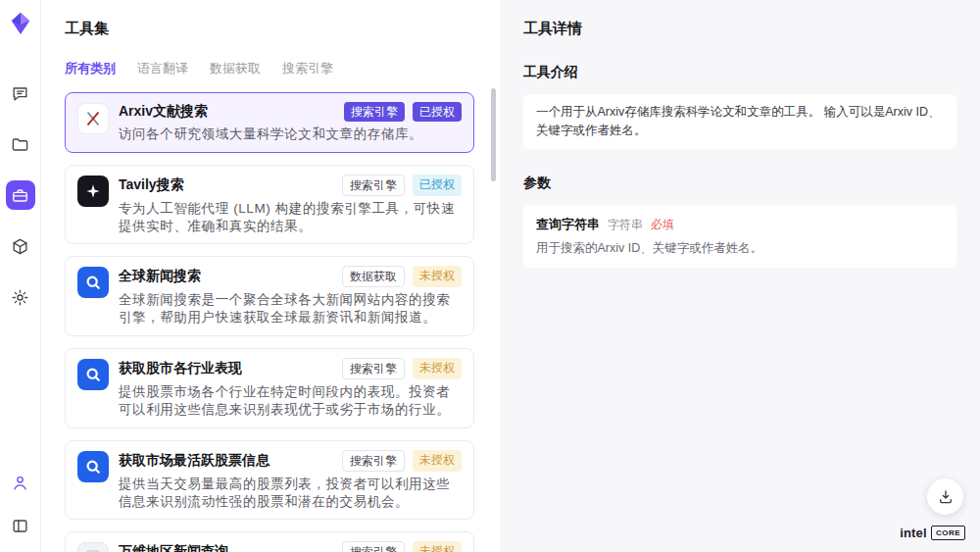  What do you see at coordinates (290, 276) in the screenshot?
I see `tool-card-head: 全球新闻搜索 数据获取 未授权` at bounding box center [290, 276].